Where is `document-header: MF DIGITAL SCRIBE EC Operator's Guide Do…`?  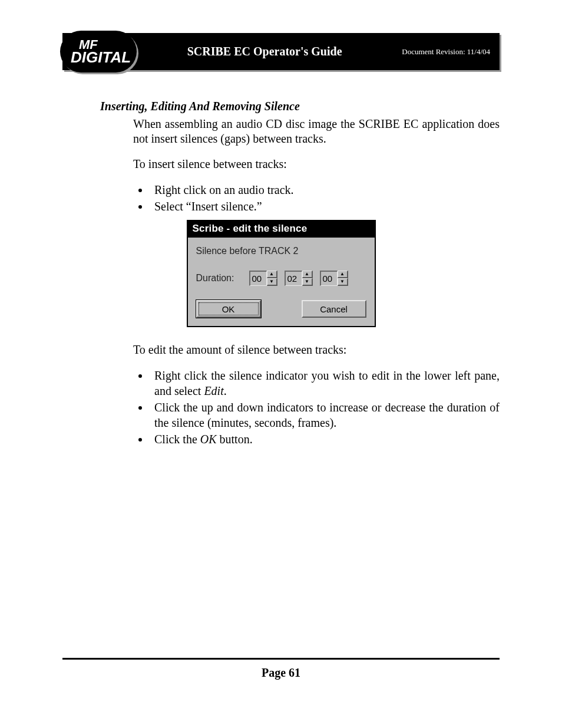 document-header: MF DIGITAL SCRIBE EC Operator's Guide Do… is located at coordinates (281, 52).